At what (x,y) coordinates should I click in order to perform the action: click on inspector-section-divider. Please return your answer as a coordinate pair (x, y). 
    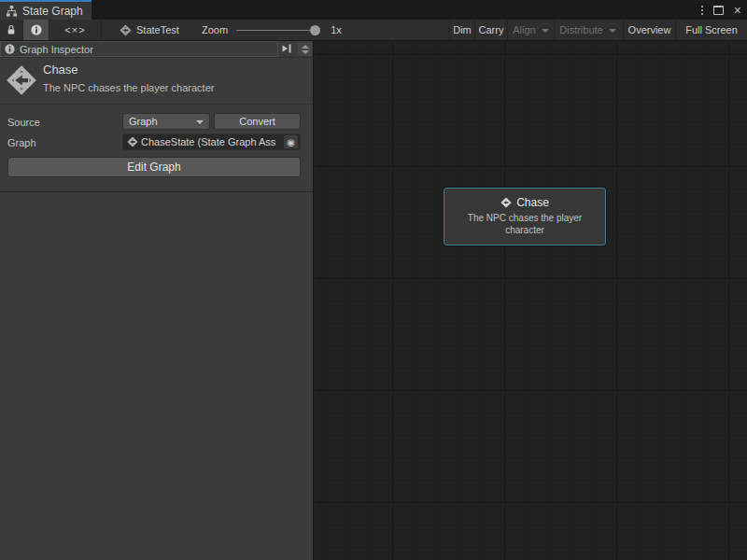
    Looking at the image, I should click on (157, 192).